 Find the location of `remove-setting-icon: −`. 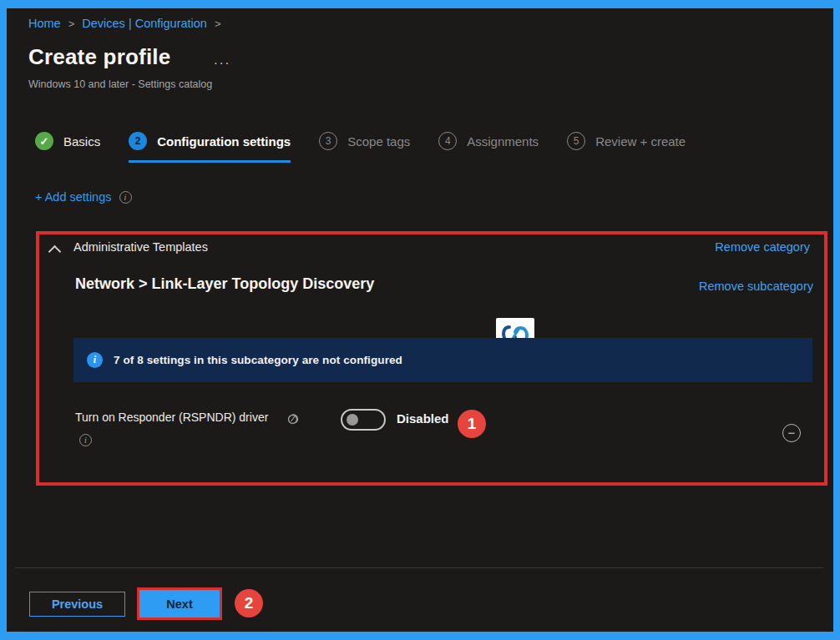

remove-setting-icon: − is located at coordinates (792, 433).